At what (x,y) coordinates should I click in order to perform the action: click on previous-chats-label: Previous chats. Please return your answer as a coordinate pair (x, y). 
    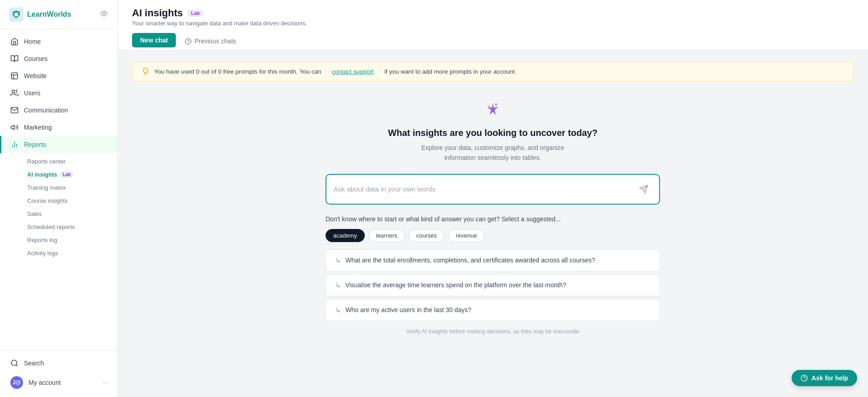
    Looking at the image, I should click on (215, 41).